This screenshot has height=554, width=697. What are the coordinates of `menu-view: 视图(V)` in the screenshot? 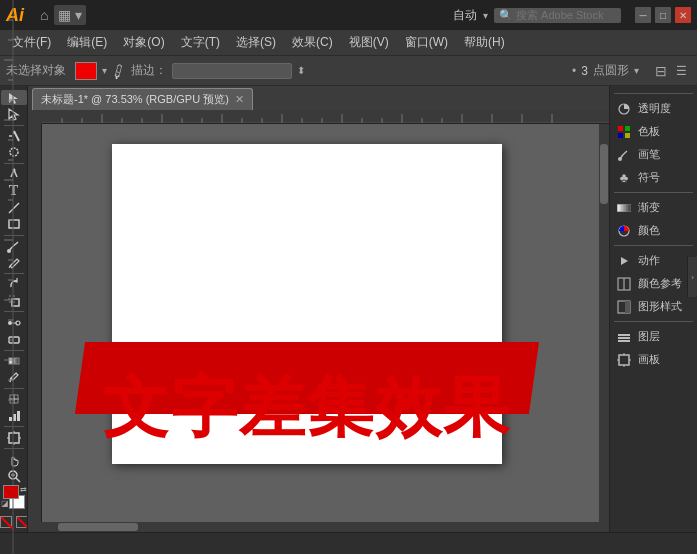 It's located at (369, 42).